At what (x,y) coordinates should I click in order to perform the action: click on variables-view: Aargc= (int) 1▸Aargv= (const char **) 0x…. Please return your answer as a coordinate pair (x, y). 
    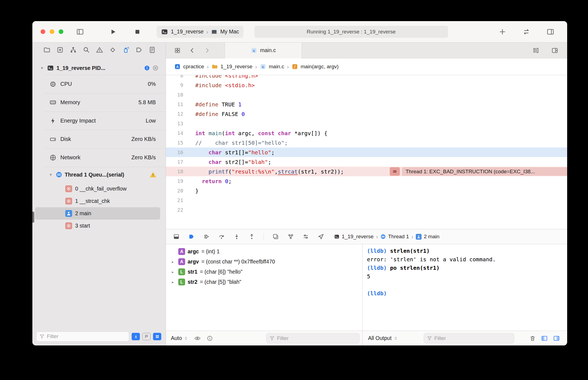
    Looking at the image, I should click on (264, 287).